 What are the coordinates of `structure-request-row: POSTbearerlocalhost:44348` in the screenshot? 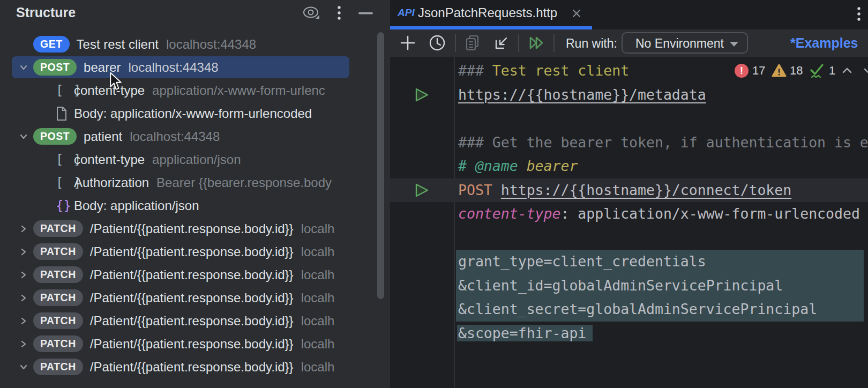 It's located at (188, 68).